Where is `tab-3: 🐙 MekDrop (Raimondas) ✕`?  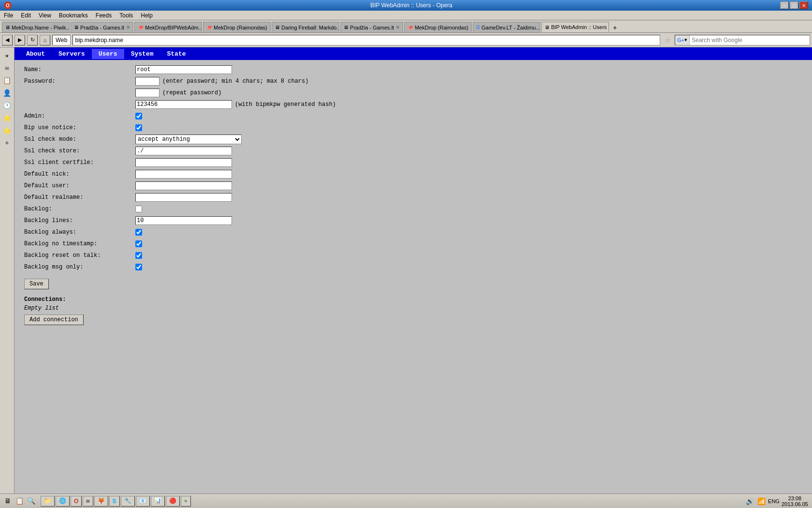
tab-3: 🐙 MekDrop (Raimondas) ✕ is located at coordinates (237, 27).